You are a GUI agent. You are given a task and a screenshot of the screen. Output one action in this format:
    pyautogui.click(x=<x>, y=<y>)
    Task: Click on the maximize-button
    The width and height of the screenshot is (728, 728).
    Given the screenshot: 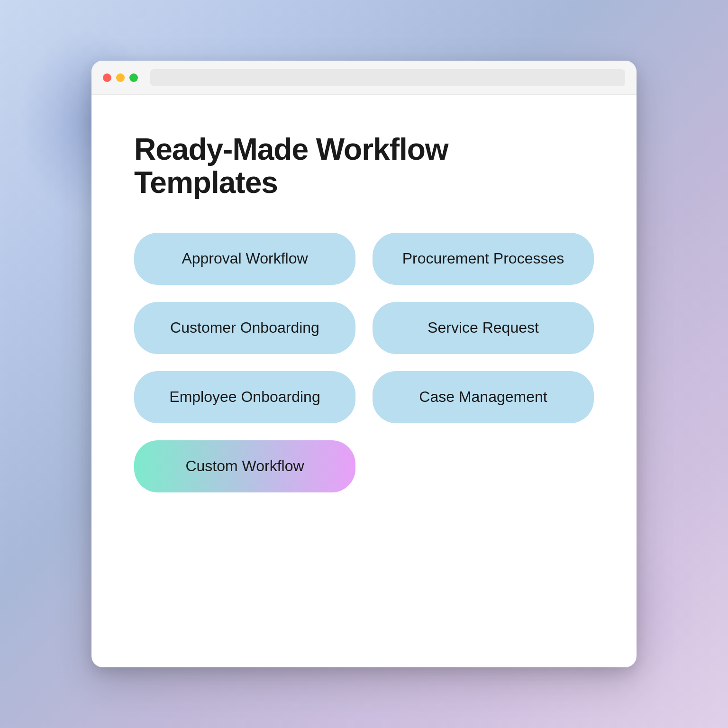 What is the action you would take?
    pyautogui.click(x=134, y=78)
    